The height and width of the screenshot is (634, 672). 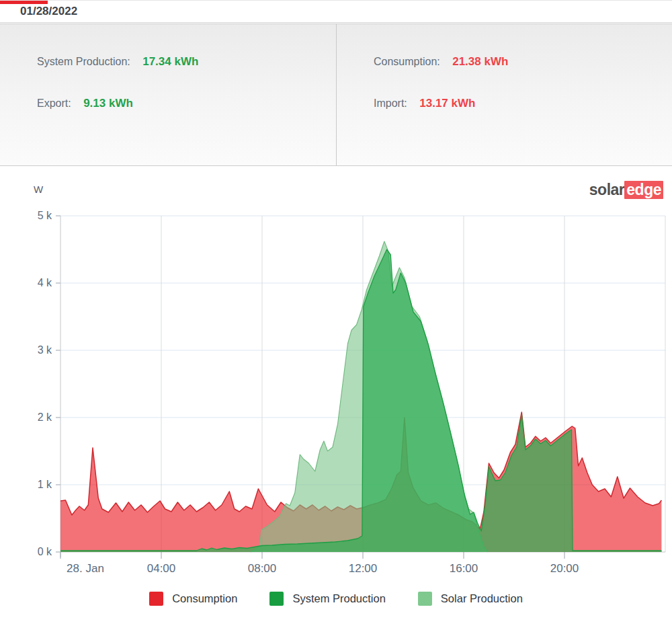 I want to click on system-production-label: System Production:, so click(x=83, y=62).